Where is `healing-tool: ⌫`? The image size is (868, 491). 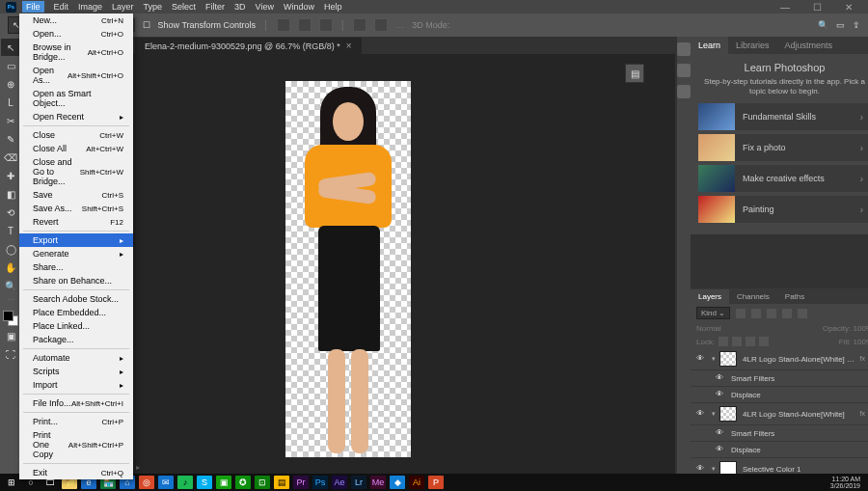
healing-tool: ⌫ is located at coordinates (11, 157).